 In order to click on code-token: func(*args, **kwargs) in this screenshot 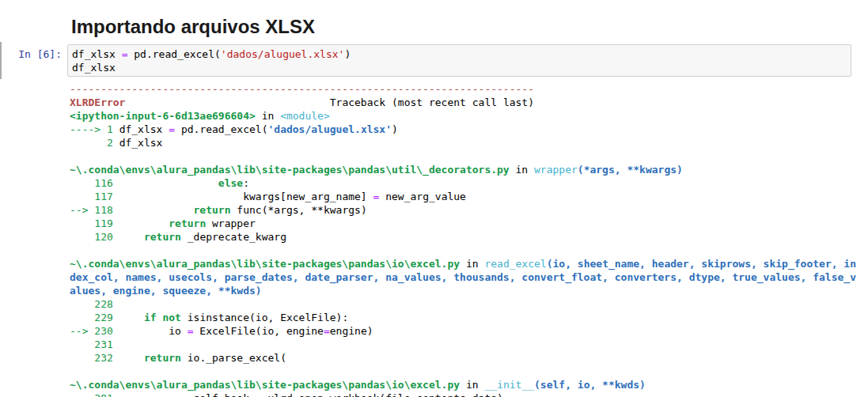, I will do `click(299, 210)`.